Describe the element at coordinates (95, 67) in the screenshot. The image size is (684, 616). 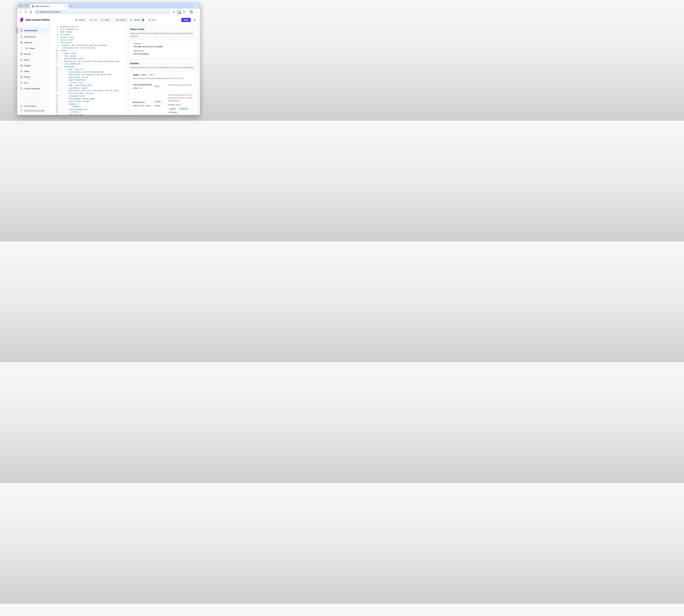
I see `line-code: properties:` at that location.